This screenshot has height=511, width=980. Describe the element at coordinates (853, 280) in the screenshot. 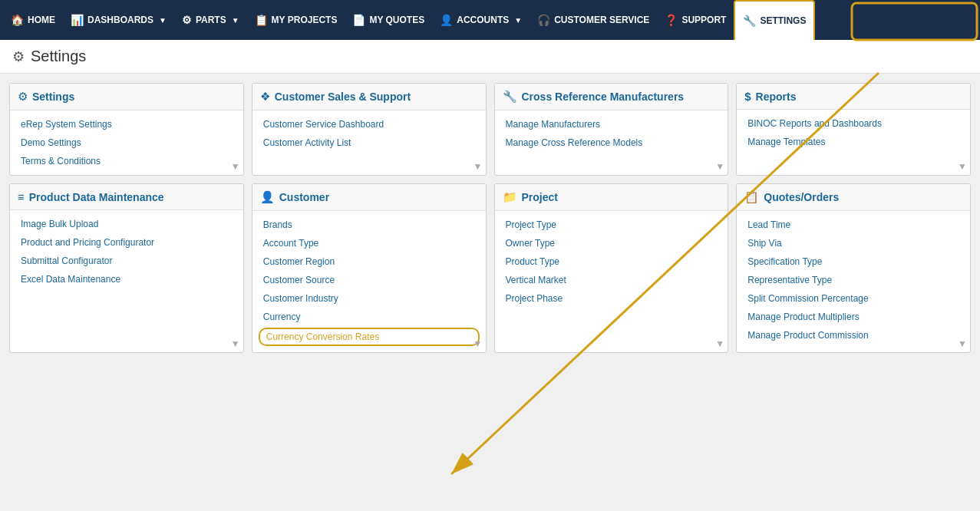

I see `representative-type-link: Representative Type` at that location.